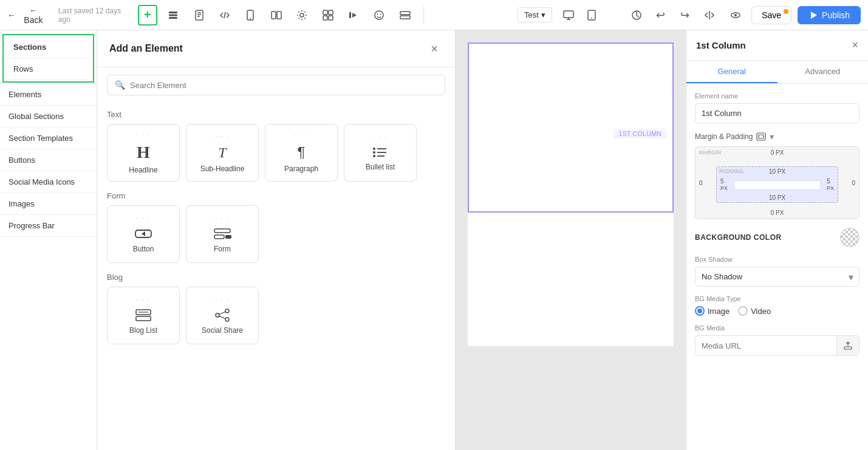 This screenshot has width=868, height=450. What do you see at coordinates (143, 234) in the screenshot?
I see `button-element: · · · Button` at bounding box center [143, 234].